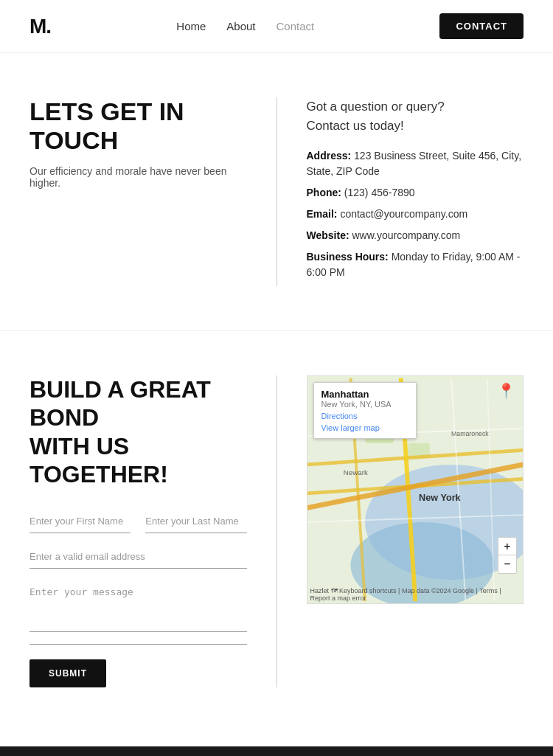 The image size is (553, 756). What do you see at coordinates (416, 490) in the screenshot?
I see `map-visual: New York Newark Mamaroneck Manhattan New…` at bounding box center [416, 490].